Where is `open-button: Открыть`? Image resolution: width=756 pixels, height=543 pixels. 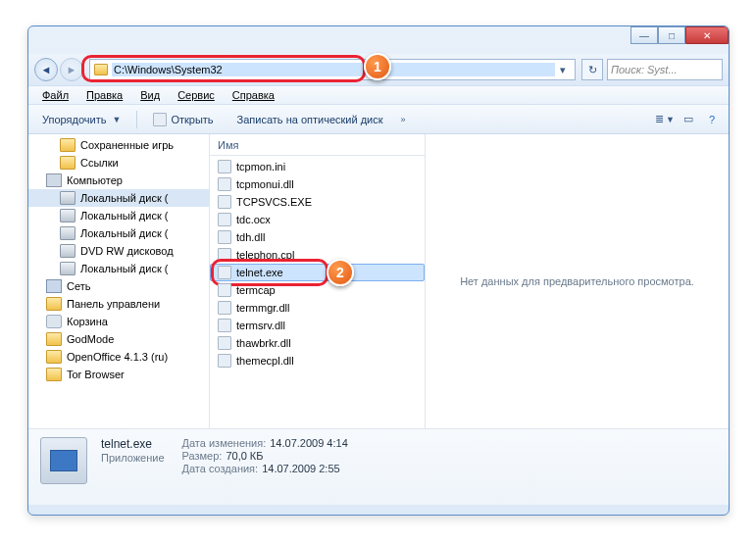
open-button: Открыть is located at coordinates (182, 120).